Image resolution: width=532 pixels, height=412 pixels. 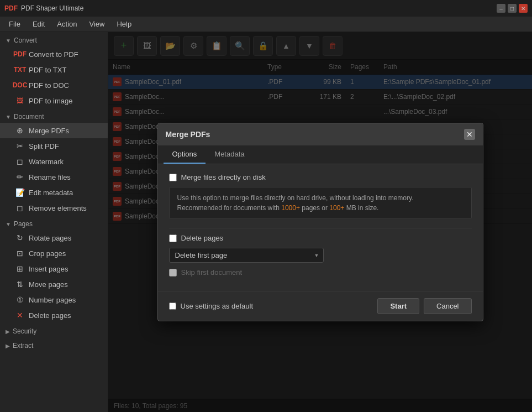 I want to click on delete-pages-checkbox, so click(x=173, y=238).